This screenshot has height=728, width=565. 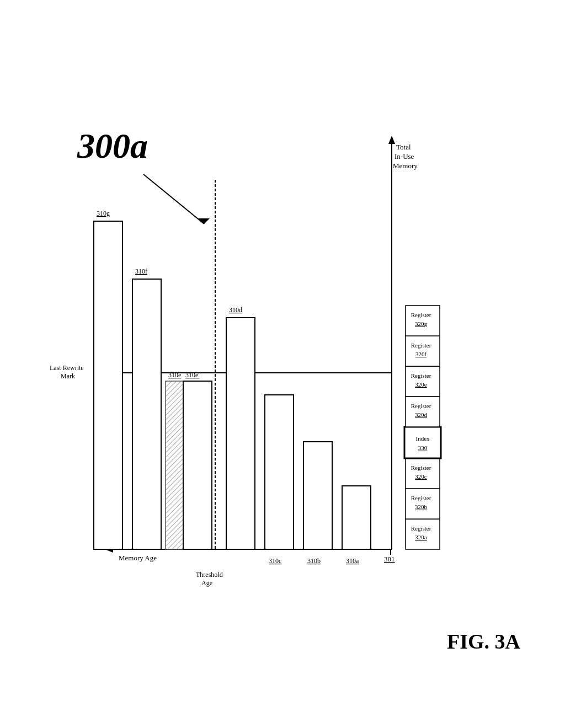 What do you see at coordinates (68, 376) in the screenshot?
I see `svg-text: Mark` at bounding box center [68, 376].